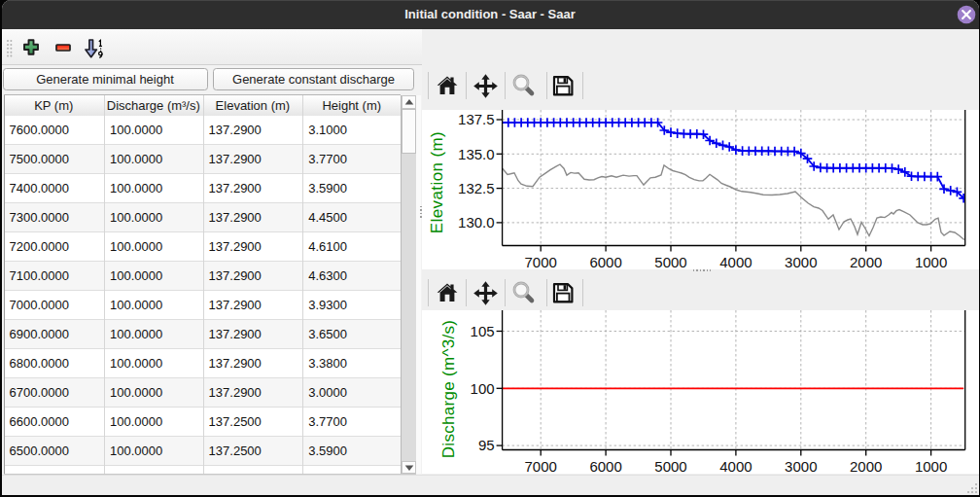 This screenshot has height=497, width=980. Describe the element at coordinates (476, 222) in the screenshot. I see `svg-text: 130.0` at that location.